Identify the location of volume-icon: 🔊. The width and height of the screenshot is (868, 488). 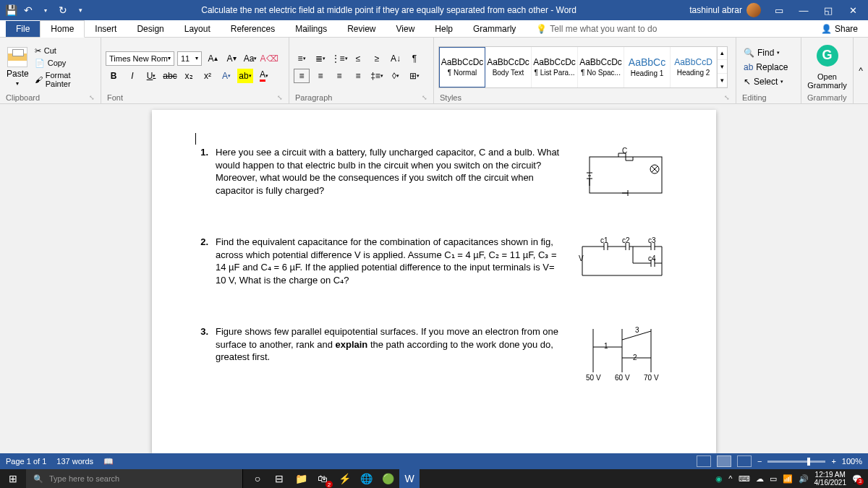
(804, 479).